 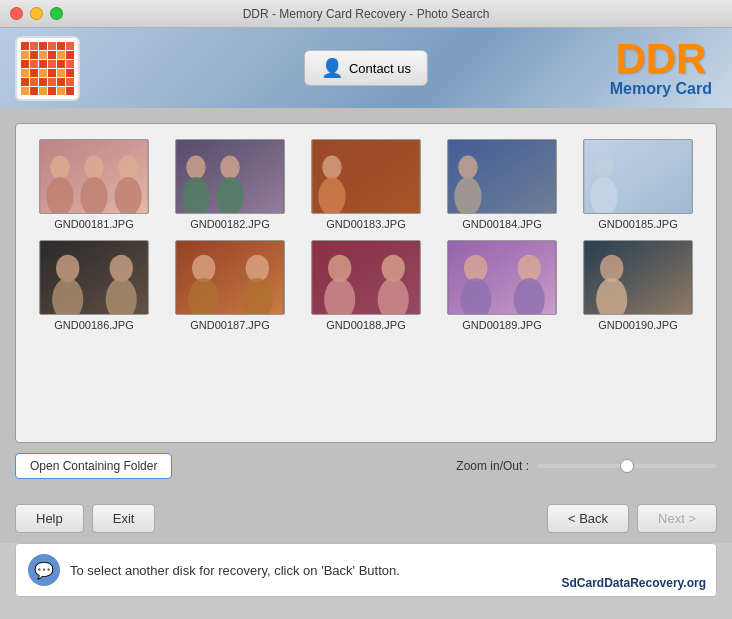 I want to click on contact-button: 👤 Contact us, so click(x=366, y=68).